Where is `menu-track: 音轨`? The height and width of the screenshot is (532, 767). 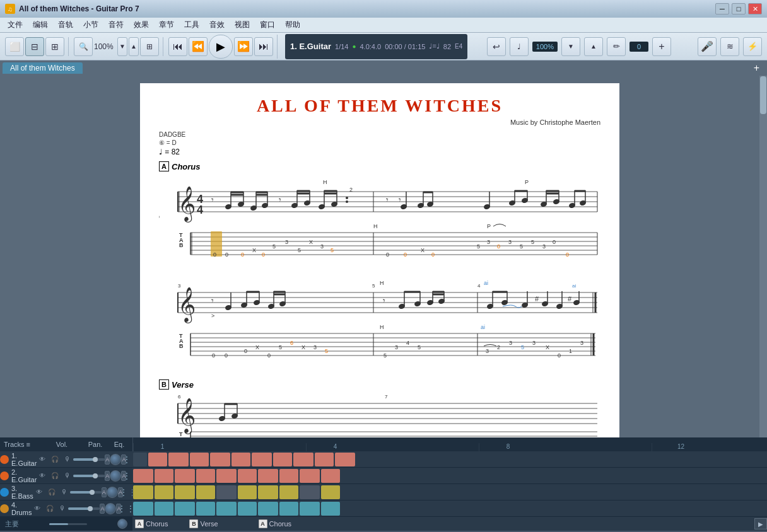
menu-track: 音轨 is located at coordinates (66, 25).